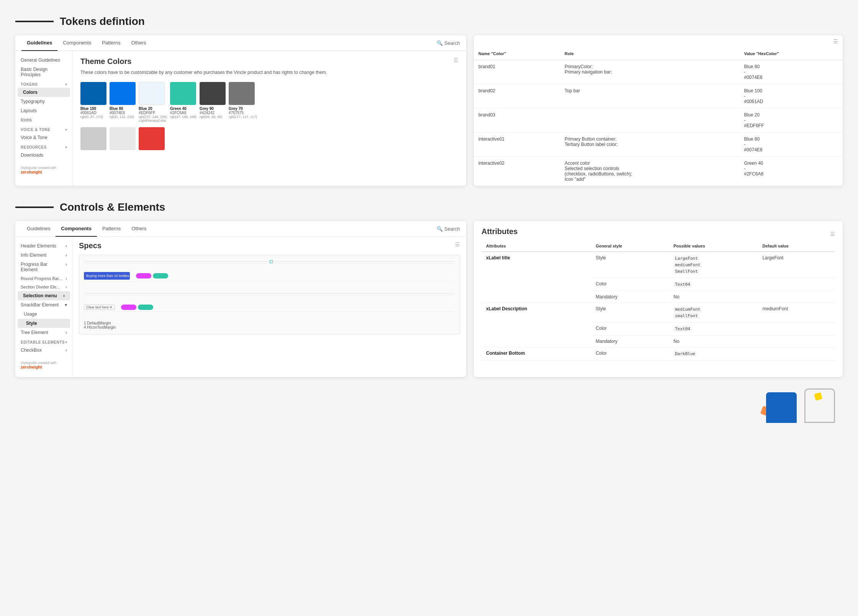 The width and height of the screenshot is (858, 616). Describe the element at coordinates (152, 93) in the screenshot. I see `swatch-box-blue20` at that location.